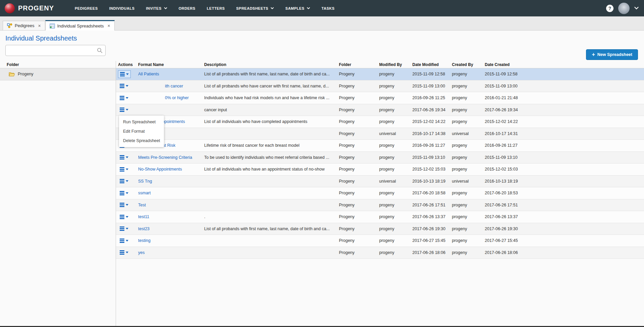 This screenshot has width=644, height=327. What do you see at coordinates (145, 181) in the screenshot?
I see `format-name-link: SS Tng` at bounding box center [145, 181].